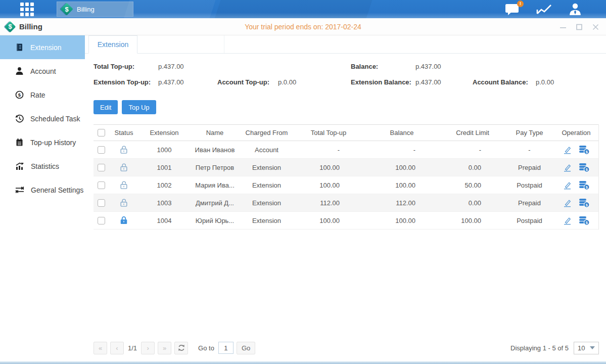 The width and height of the screenshot is (606, 364). I want to click on col-credit-limit: Credit Limit, so click(473, 132).